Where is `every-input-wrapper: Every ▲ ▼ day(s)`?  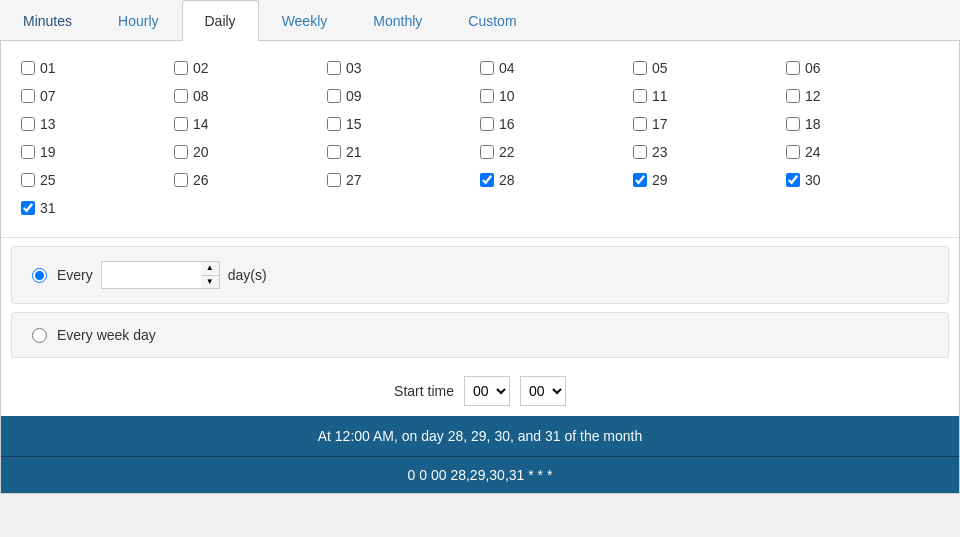
every-input-wrapper: Every ▲ ▼ day(s) is located at coordinates (162, 275).